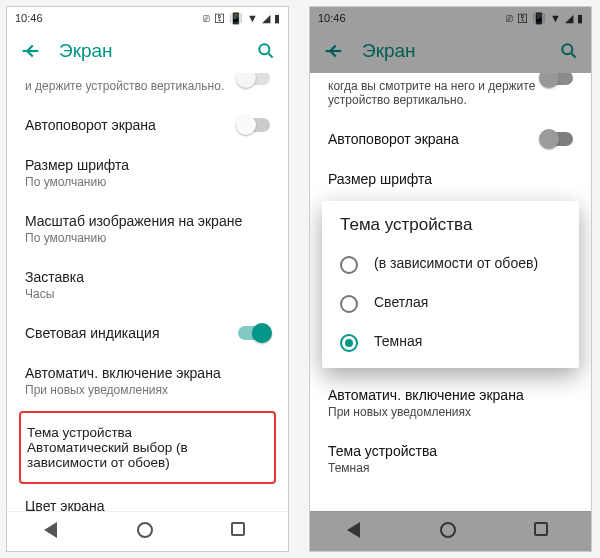 Image resolution: width=600 pixels, height=558 pixels. Describe the element at coordinates (450, 459) in the screenshot. I see `list-item-device-theme: Тема устройства Темная` at that location.